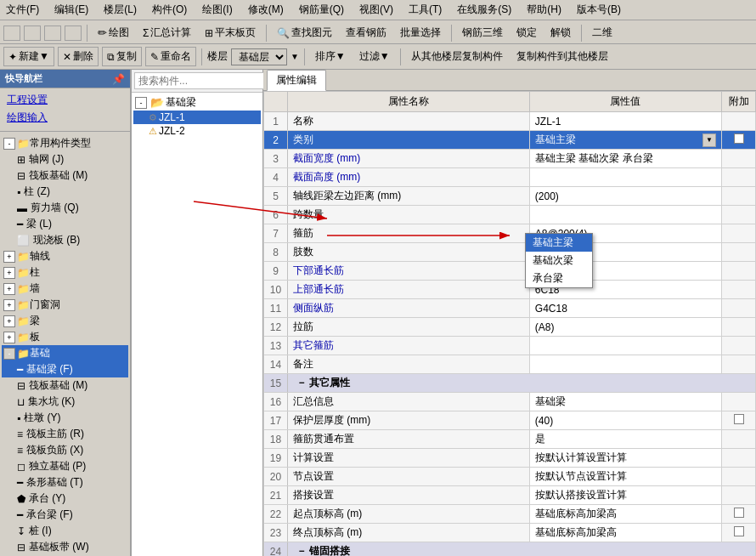 The height and width of the screenshot is (556, 756). Describe the element at coordinates (217, 10) in the screenshot. I see `menu-draw: 绘图(I)` at that location.